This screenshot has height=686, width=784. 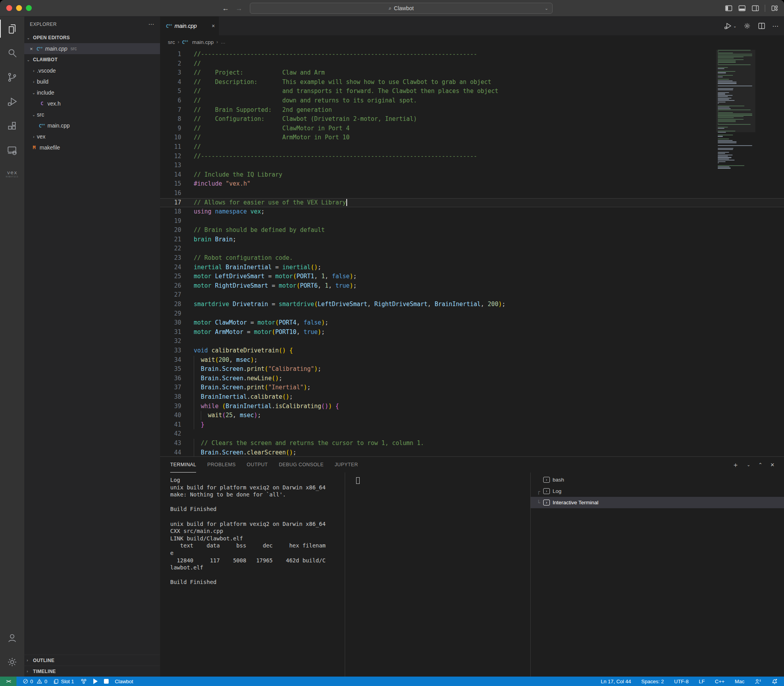 I want to click on code-line: 20// Brain should be defined by default, so click(x=472, y=230).